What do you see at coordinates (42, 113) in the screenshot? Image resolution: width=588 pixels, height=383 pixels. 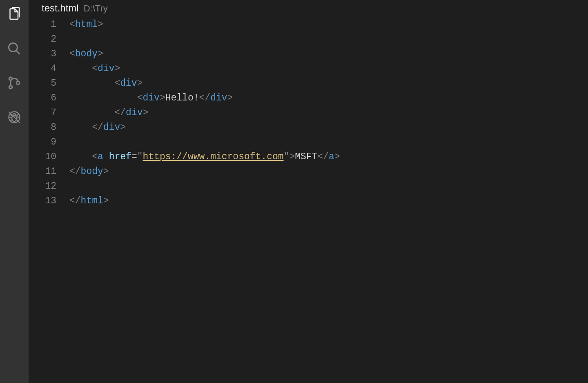 I see `line-number: 7` at bounding box center [42, 113].